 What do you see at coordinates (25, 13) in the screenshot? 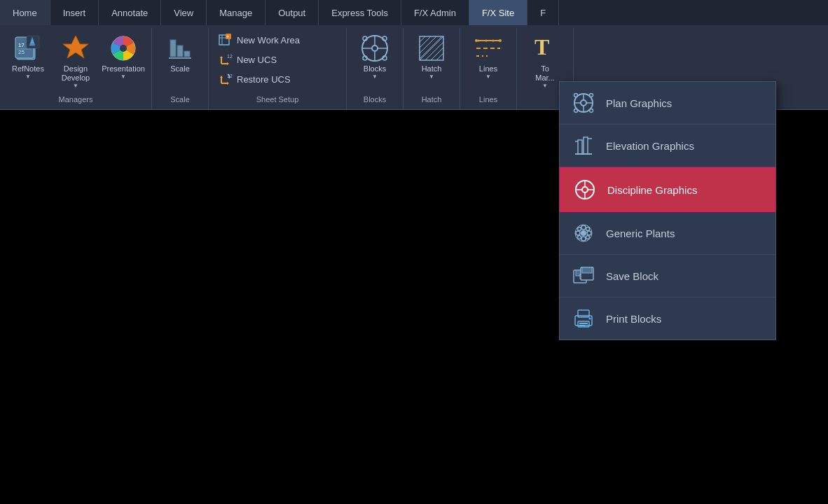
I see `tab-home: Home` at bounding box center [25, 13].